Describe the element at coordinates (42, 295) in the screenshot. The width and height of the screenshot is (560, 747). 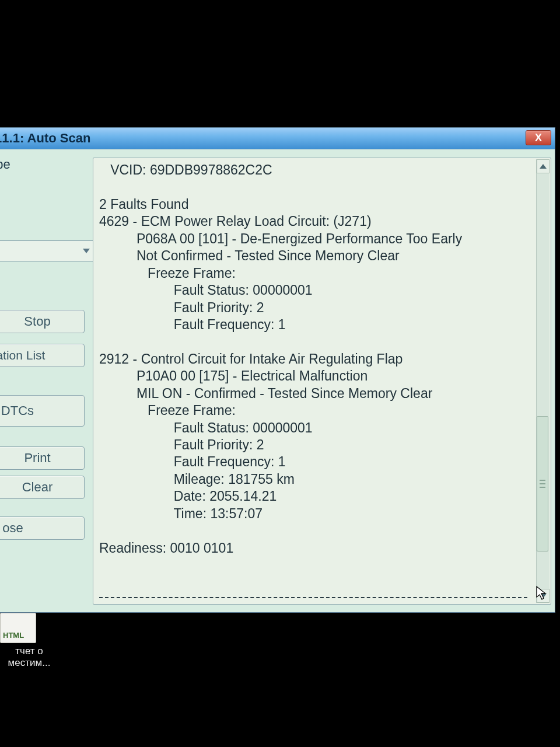
I see `freeze-frame-label: ze frame` at that location.